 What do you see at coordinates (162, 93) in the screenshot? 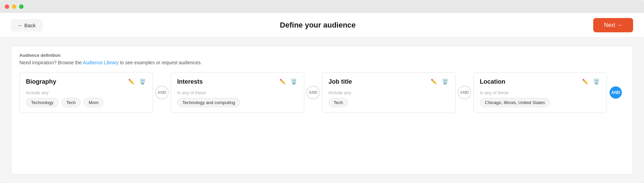
I see `and-badge-1: AND` at bounding box center [162, 93].